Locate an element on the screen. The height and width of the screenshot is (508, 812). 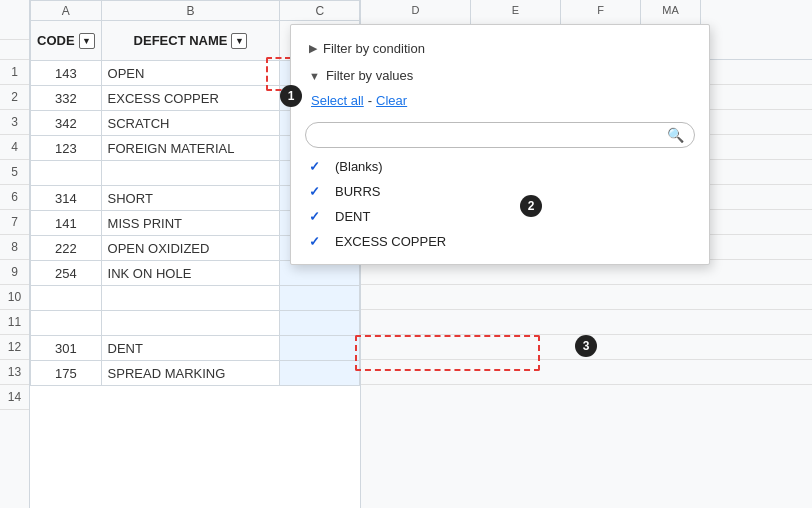
cell-12-b is located at coordinates (190, 324).